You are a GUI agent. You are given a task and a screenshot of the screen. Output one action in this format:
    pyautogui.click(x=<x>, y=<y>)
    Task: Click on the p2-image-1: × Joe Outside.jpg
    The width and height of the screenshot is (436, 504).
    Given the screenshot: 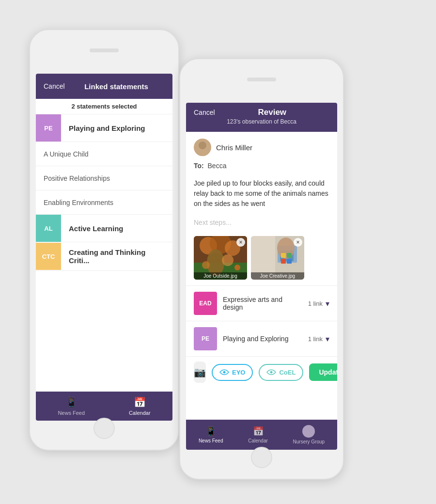 What is the action you would take?
    pyautogui.click(x=220, y=258)
    